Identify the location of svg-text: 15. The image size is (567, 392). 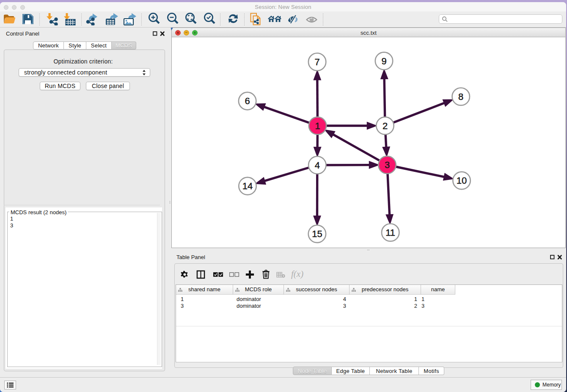
(317, 234).